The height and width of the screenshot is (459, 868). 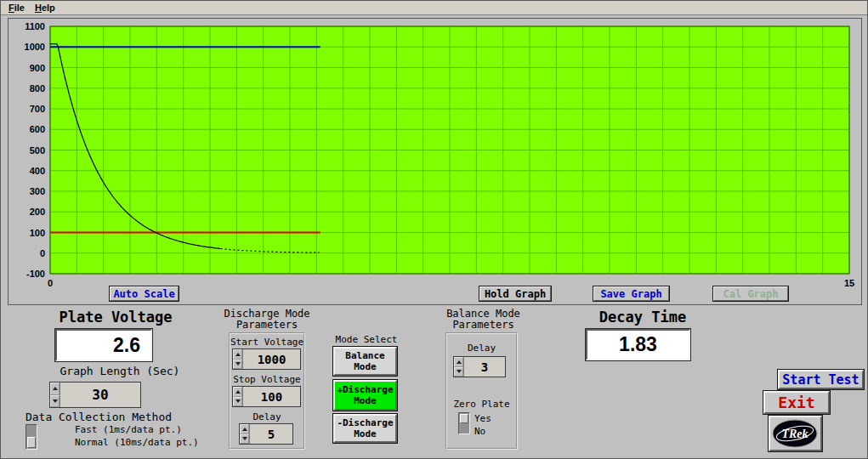 What do you see at coordinates (796, 434) in the screenshot?
I see `trek-logo-button: TRek` at bounding box center [796, 434].